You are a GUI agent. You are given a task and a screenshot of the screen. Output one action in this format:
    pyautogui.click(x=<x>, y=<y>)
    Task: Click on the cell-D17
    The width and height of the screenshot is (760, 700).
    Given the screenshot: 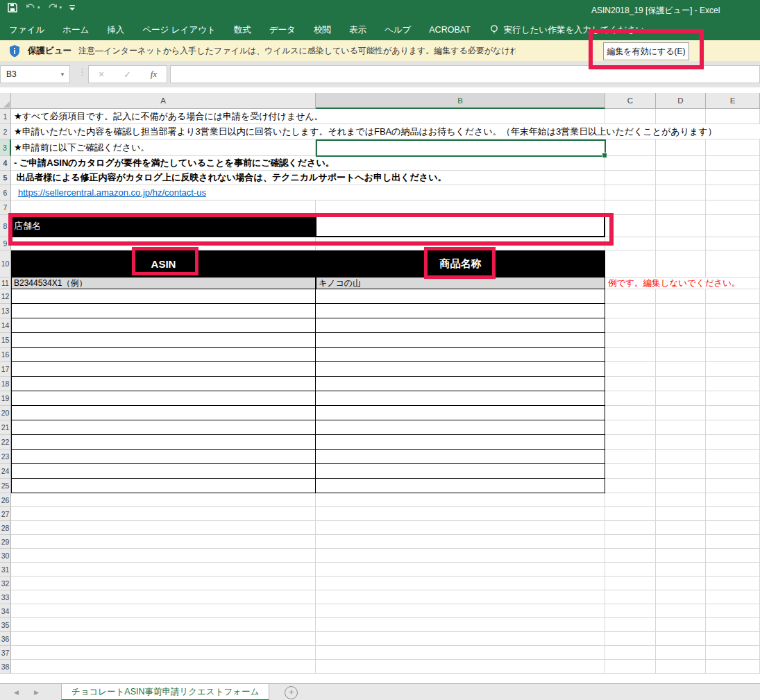 What is the action you would take?
    pyautogui.click(x=681, y=369)
    